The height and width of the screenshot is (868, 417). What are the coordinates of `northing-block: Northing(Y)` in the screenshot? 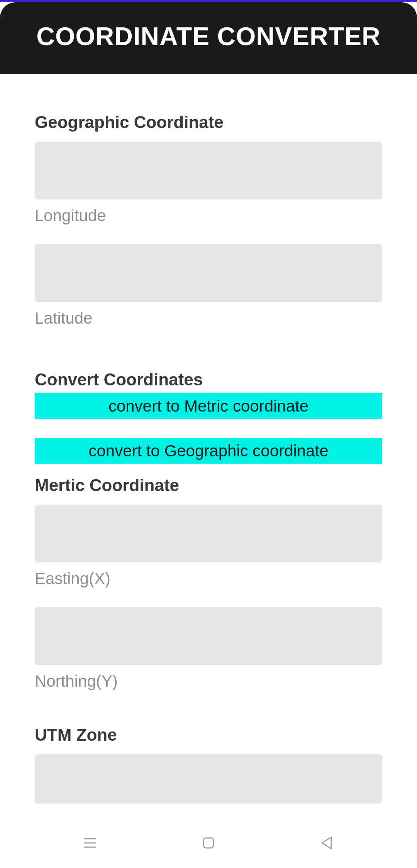 It's located at (208, 649).